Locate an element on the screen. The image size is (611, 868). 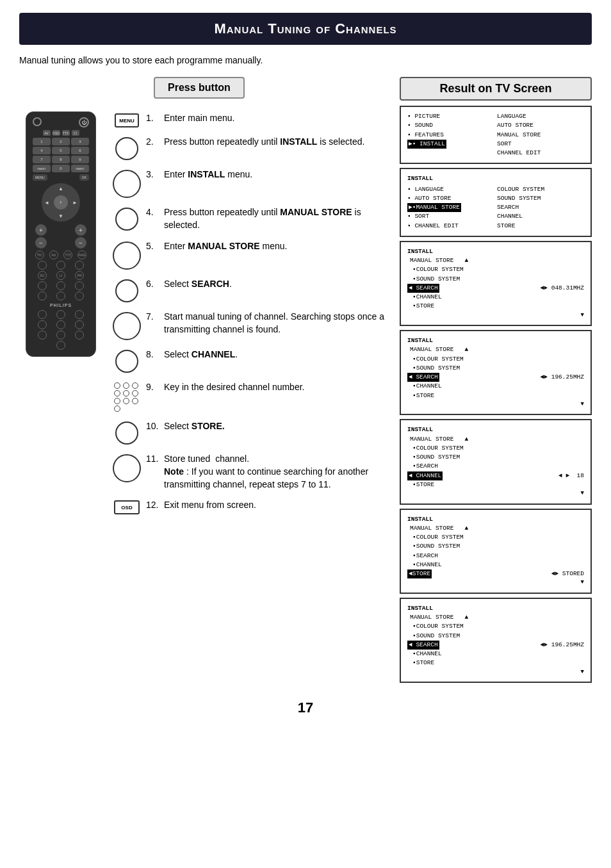
remote-bottom-icon9 is located at coordinates (79, 335).